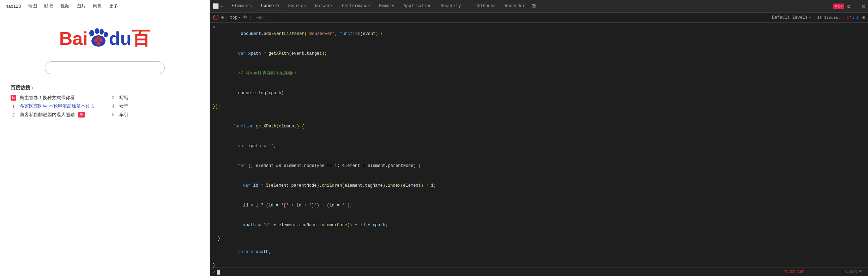 The height and width of the screenshot is (276, 868). I want to click on baidu-paw-icon, so click(98, 38).